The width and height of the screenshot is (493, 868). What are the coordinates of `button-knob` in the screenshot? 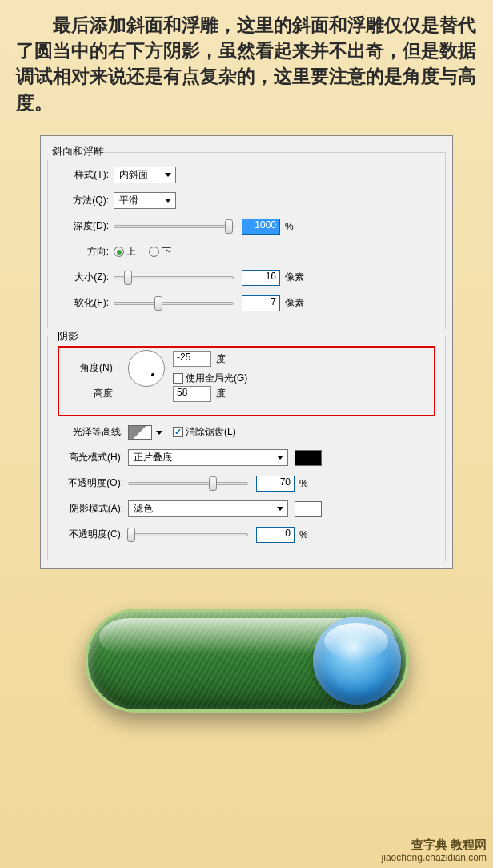 It's located at (357, 661).